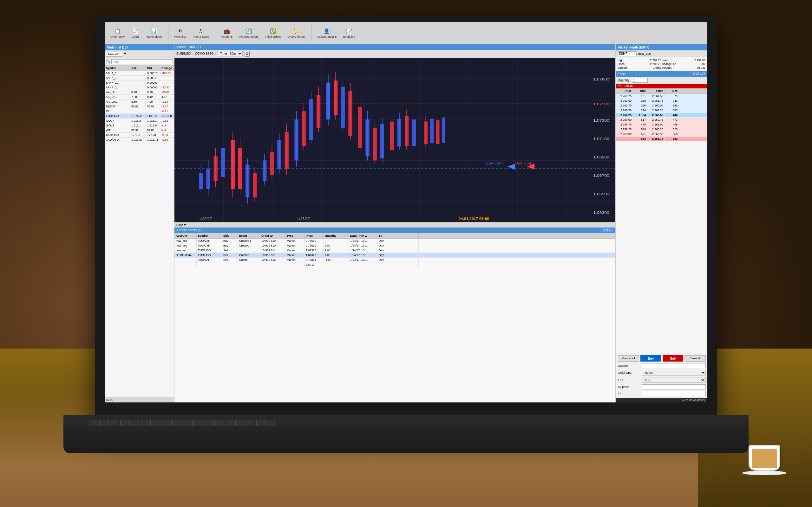 This screenshot has height=507, width=812. Describe the element at coordinates (662, 106) in the screenshot. I see `depth-row: 2 260.753202 262.00286` at that location.